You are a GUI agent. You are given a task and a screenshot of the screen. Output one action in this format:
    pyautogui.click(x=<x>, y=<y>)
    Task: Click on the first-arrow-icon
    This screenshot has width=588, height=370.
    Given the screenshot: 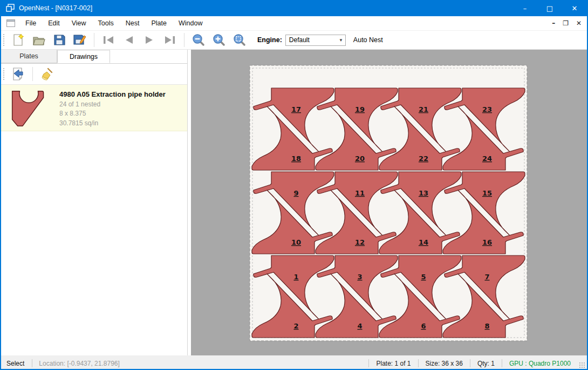 What is the action you would take?
    pyautogui.click(x=108, y=40)
    